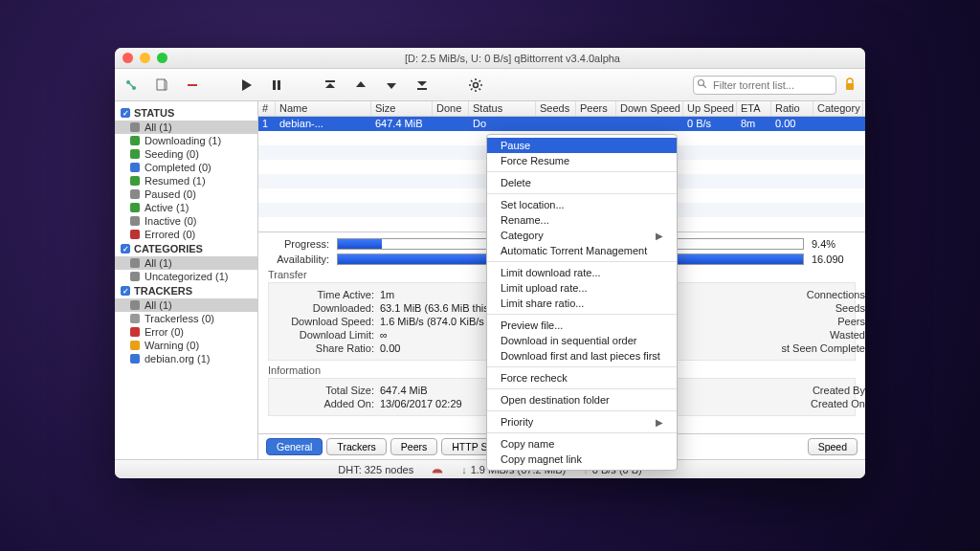 This screenshot has height=551, width=980. Describe the element at coordinates (850, 85) in the screenshot. I see `lock-icon` at that location.